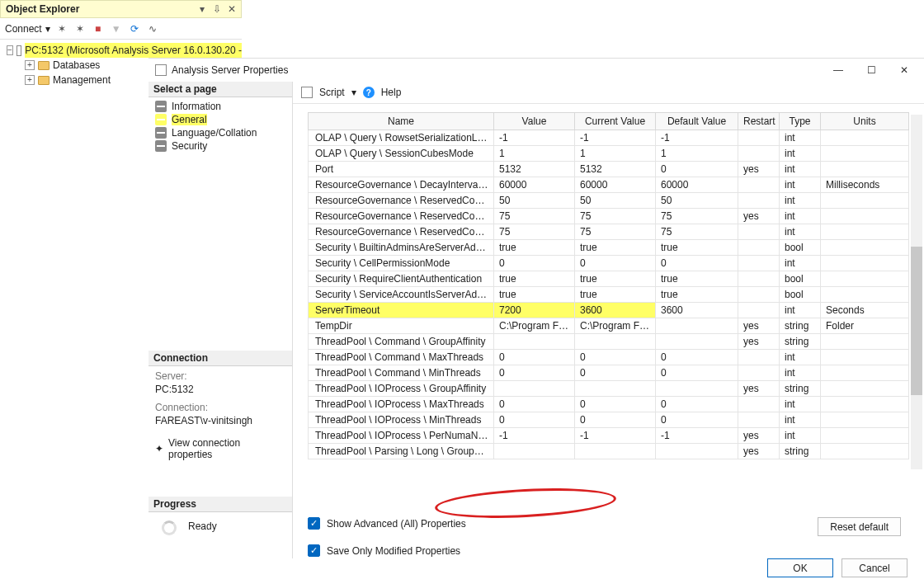 This screenshot has height=584, width=924. What do you see at coordinates (220, 505) in the screenshot?
I see `progress-header: Progress` at bounding box center [220, 505].